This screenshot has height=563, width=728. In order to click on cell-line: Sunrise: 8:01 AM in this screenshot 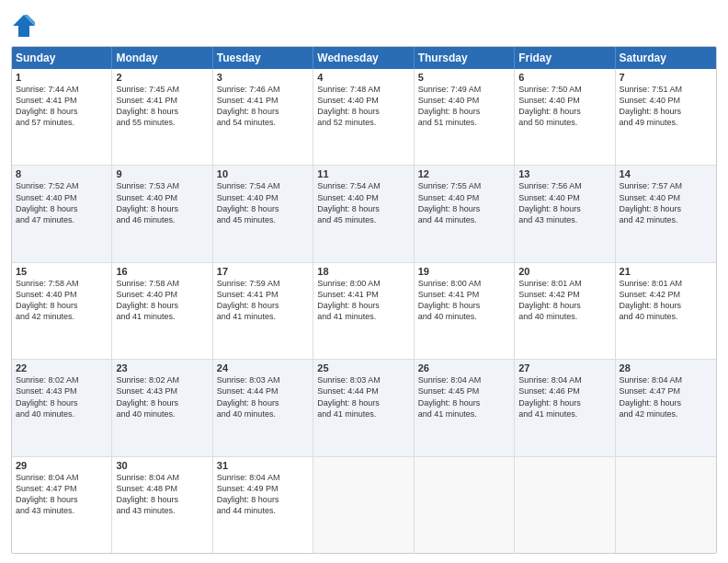, I will do `click(665, 283)`.